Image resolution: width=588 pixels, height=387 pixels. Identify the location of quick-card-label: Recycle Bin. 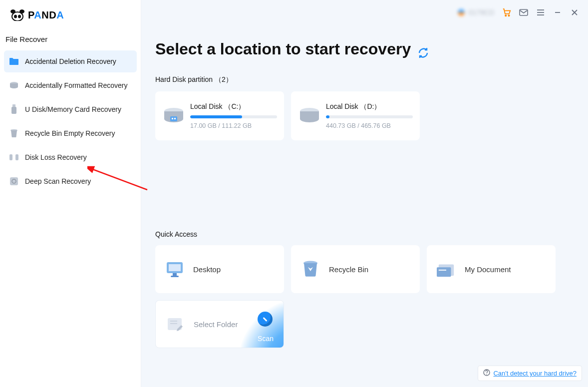
(348, 270).